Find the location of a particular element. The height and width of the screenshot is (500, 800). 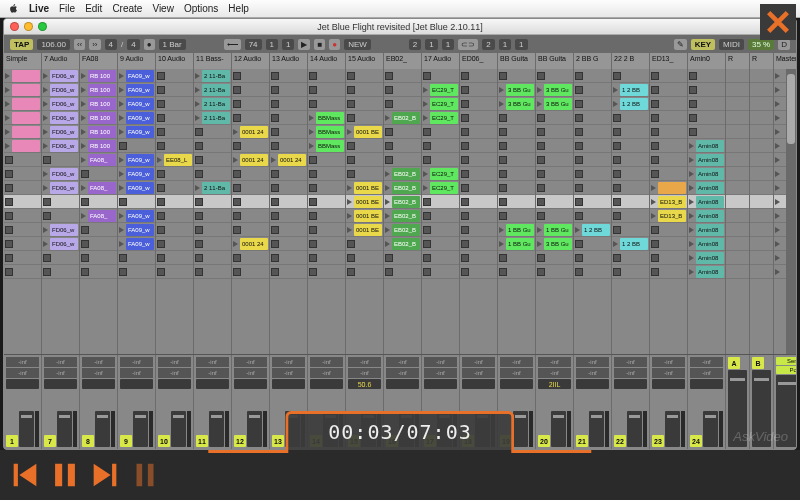

clip: ED13_B is located at coordinates (672, 202).